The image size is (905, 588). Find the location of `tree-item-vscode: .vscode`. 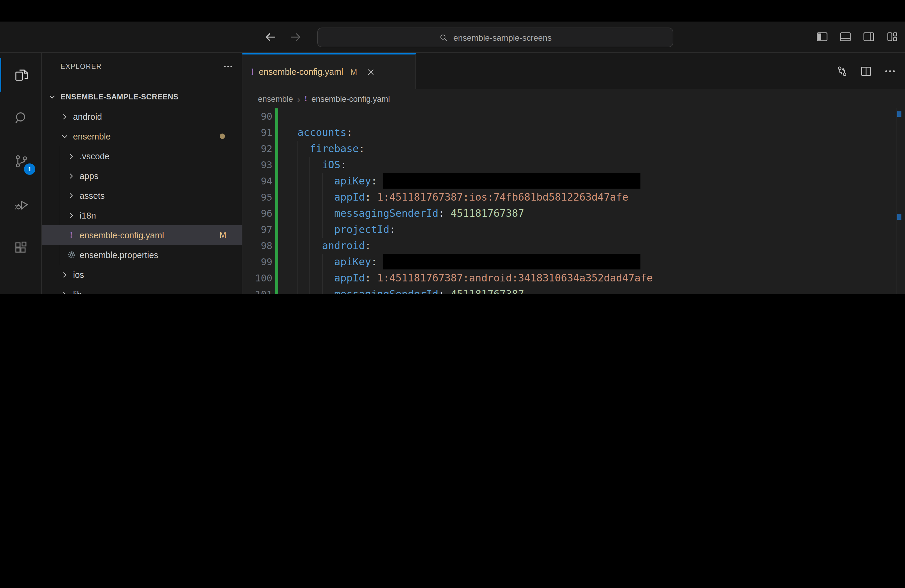

tree-item-vscode: .vscode is located at coordinates (142, 156).